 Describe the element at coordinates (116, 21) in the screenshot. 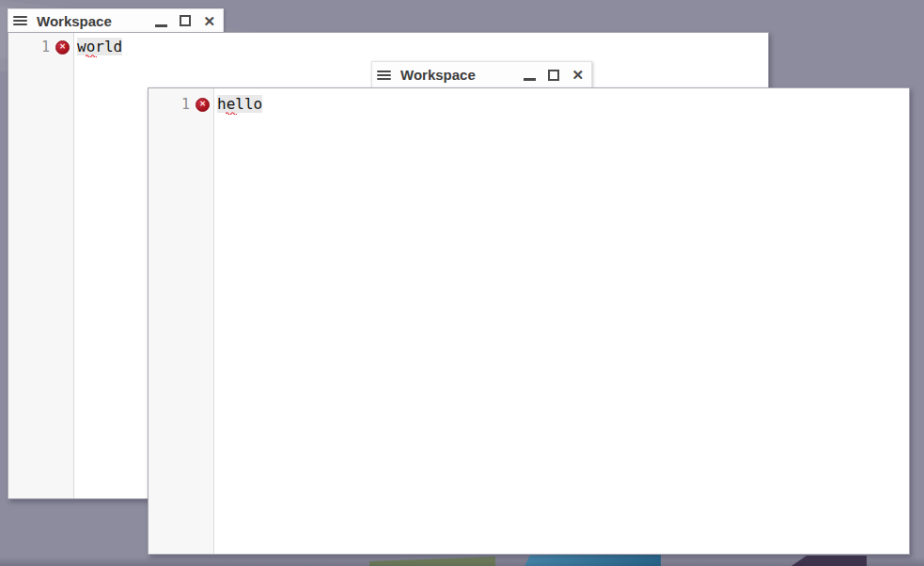

I see `window-1-titlebar: Workspace ✕` at that location.